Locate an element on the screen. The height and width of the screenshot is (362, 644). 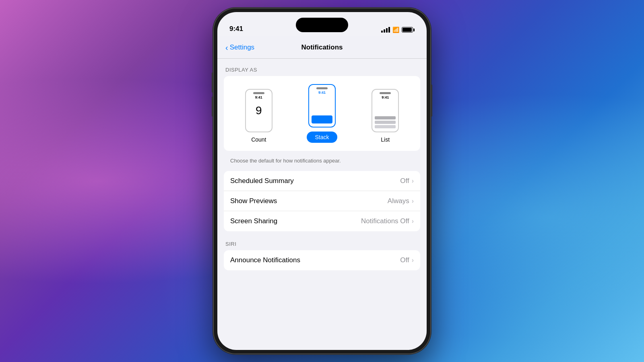
scheduled-summary-label: Scheduled Summary is located at coordinates (315, 181).